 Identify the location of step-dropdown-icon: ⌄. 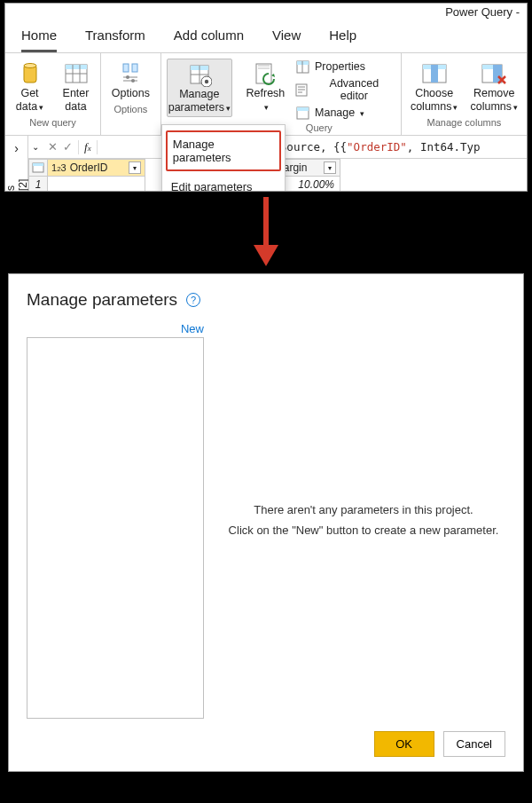
(35, 147).